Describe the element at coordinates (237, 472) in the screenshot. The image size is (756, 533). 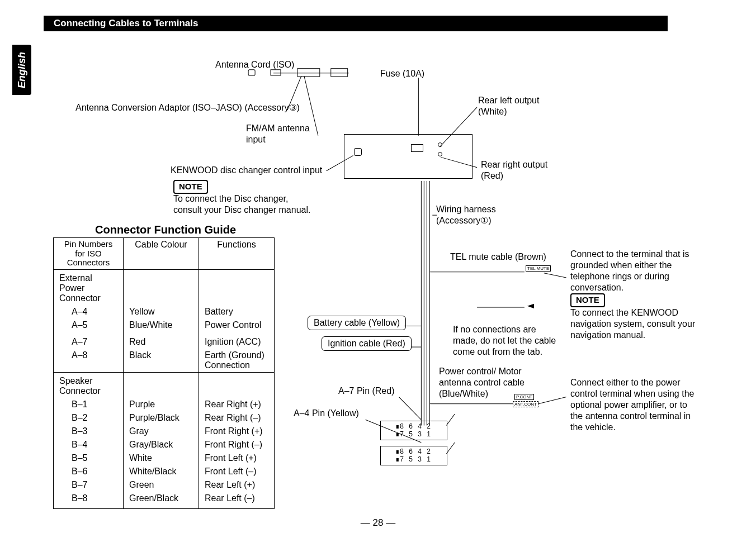
I see `cell-func: Front Left (–)` at that location.